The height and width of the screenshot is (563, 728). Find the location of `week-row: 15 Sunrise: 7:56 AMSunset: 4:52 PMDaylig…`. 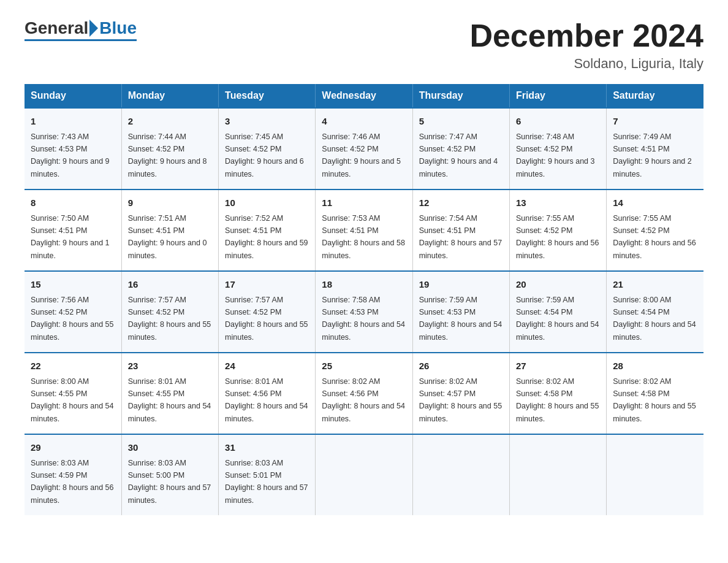

week-row: 15 Sunrise: 7:56 AMSunset: 4:52 PMDaylig… is located at coordinates (364, 312).